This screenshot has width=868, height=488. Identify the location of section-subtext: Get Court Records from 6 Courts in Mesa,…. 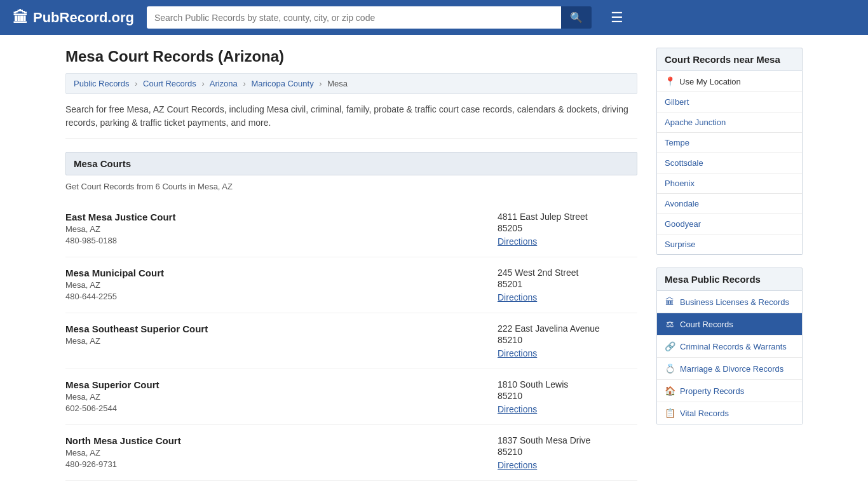
(351, 187).